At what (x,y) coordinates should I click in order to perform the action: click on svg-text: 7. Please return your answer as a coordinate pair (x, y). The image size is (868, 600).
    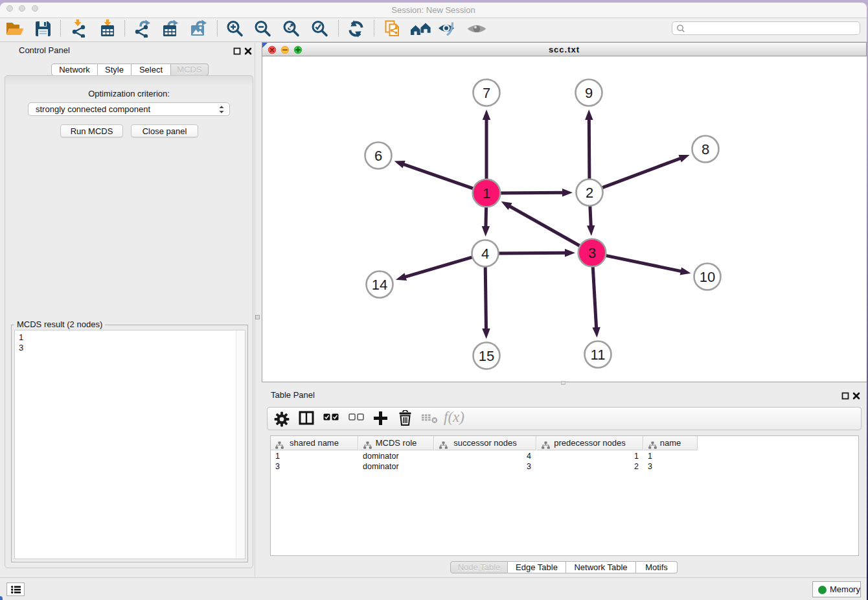
    Looking at the image, I should click on (486, 93).